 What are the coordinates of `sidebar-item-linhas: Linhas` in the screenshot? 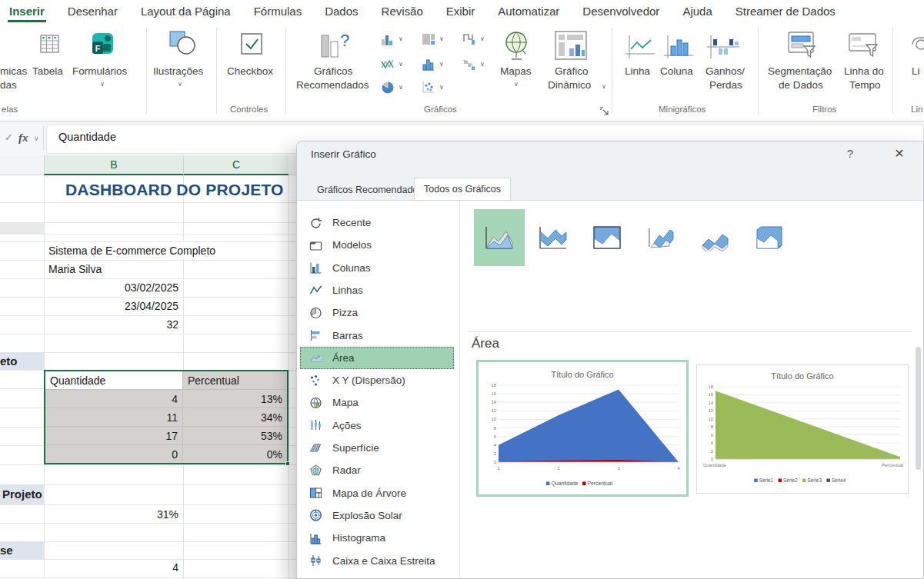 It's located at (377, 291).